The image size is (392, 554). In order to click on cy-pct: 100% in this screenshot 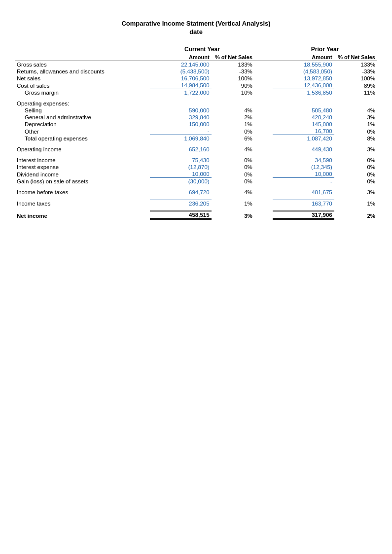, I will do `click(233, 78)`.